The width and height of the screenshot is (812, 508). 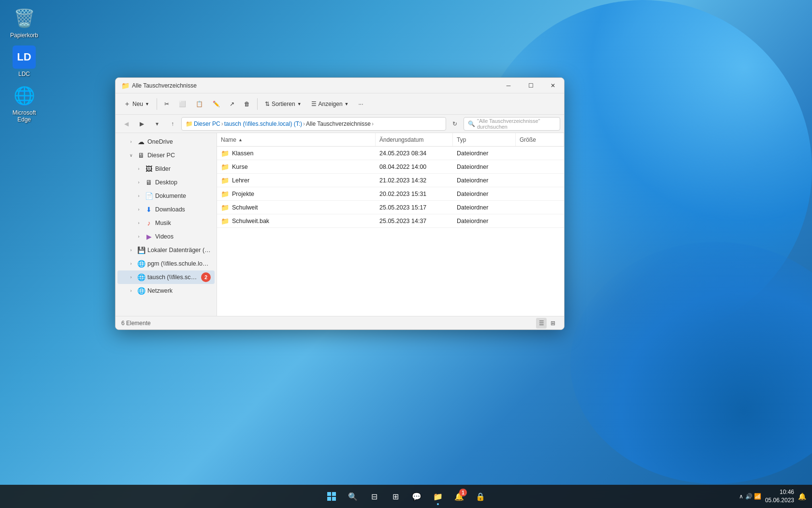 I want to click on cut-button: ✂, so click(x=167, y=104).